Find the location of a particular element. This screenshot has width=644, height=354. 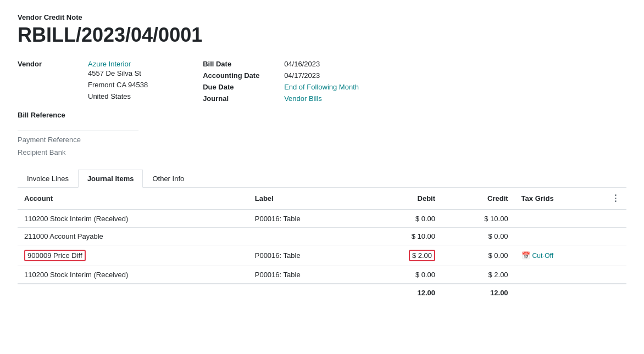

vendor-address-line1: 4557 De Silva St is located at coordinates (118, 74).